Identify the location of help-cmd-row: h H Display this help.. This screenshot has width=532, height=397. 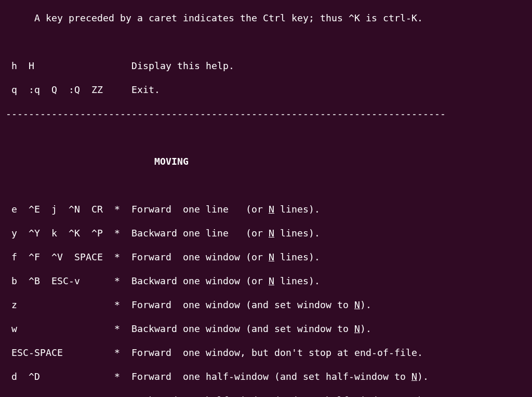
(266, 65).